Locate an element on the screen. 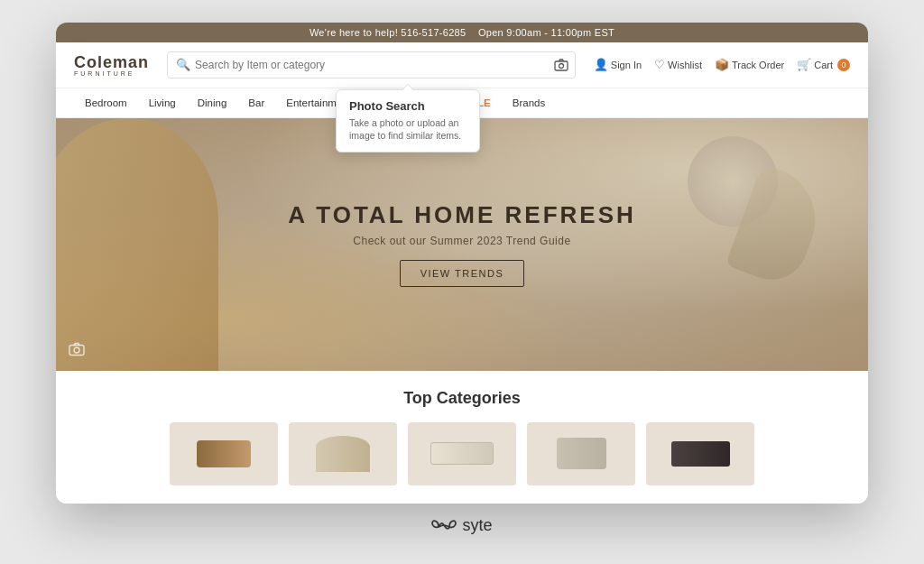 The height and width of the screenshot is (564, 924). syte-footer: syte is located at coordinates (462, 523).